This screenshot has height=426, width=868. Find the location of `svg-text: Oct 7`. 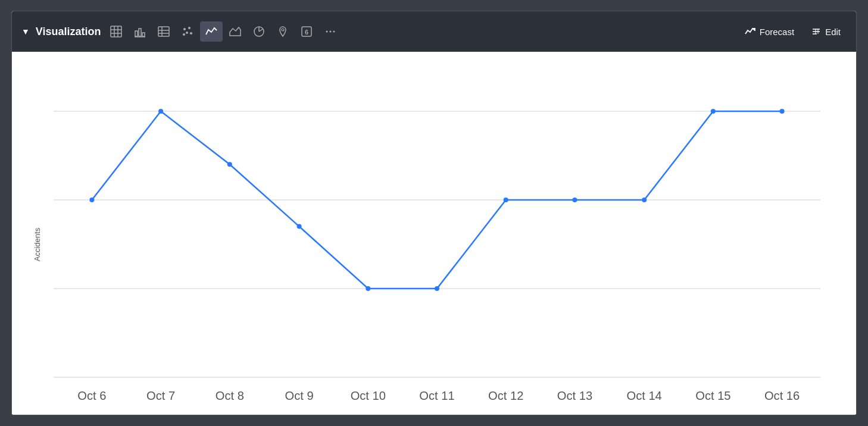

svg-text: Oct 7 is located at coordinates (161, 395).